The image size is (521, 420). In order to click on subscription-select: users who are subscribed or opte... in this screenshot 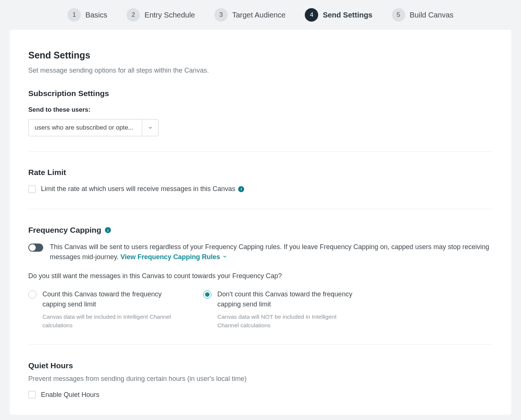, I will do `click(93, 128)`.